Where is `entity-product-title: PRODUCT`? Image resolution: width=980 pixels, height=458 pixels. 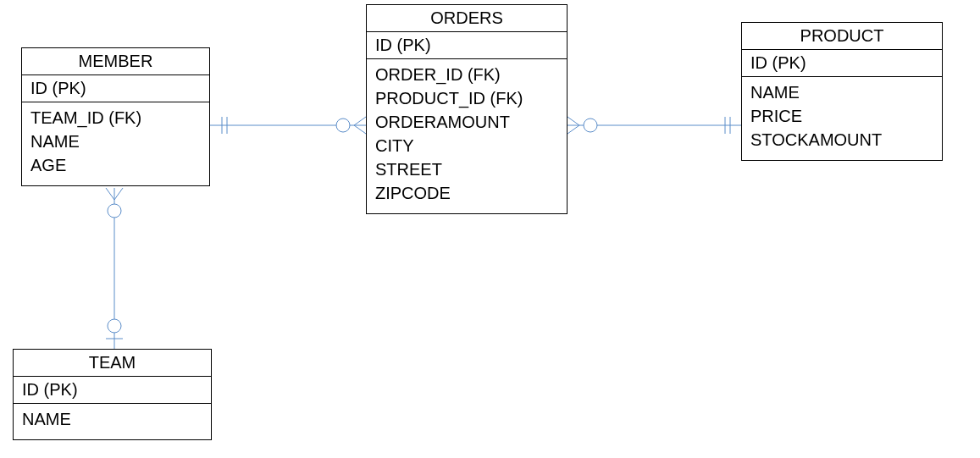
entity-product-title: PRODUCT is located at coordinates (842, 36).